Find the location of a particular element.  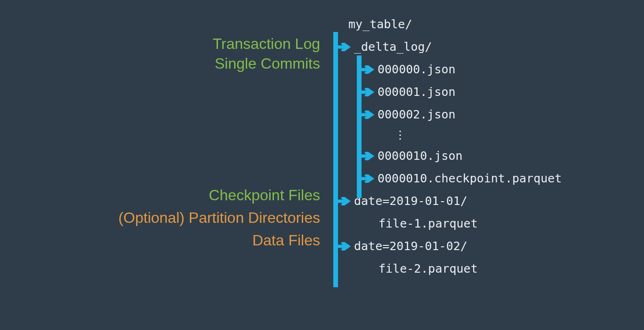

tree-delta-log: _delta_log/ is located at coordinates (437, 47).